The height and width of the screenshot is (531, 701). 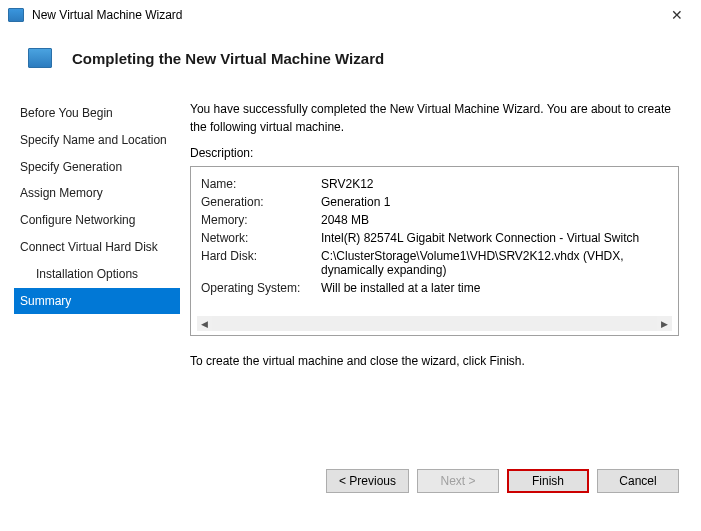 What do you see at coordinates (204, 324) in the screenshot?
I see `scroll-left-icon: ◀` at bounding box center [204, 324].